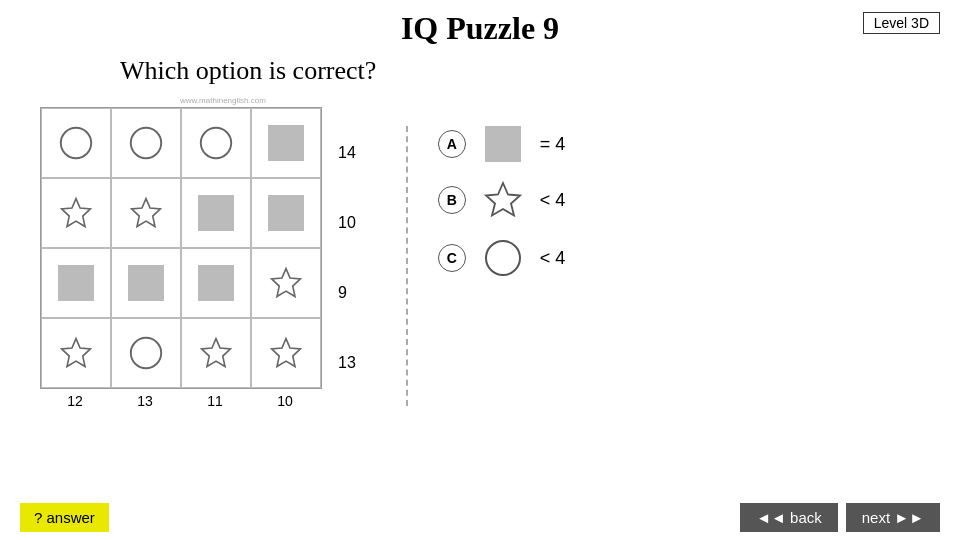  I want to click on row-label: 9, so click(344, 293).